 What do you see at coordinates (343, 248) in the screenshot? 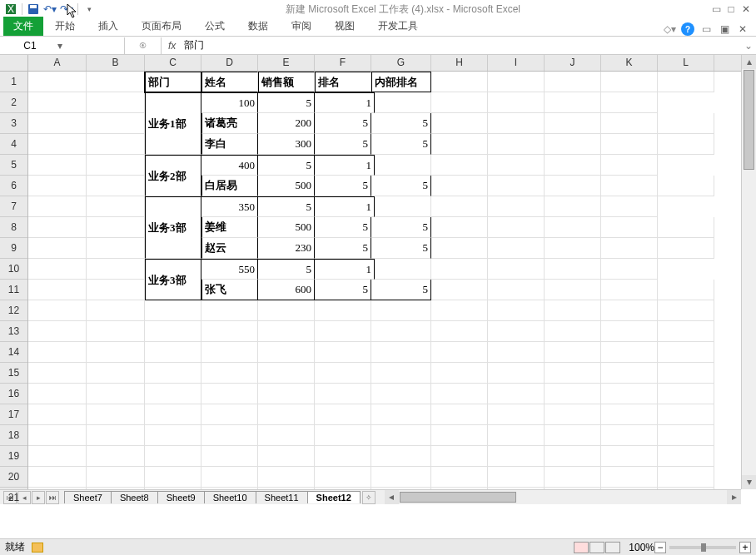
I see `cell-F9: 5` at bounding box center [343, 248].